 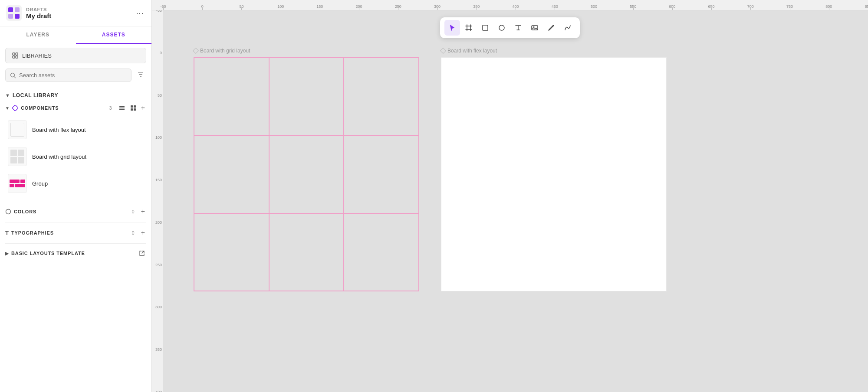 What do you see at coordinates (142, 253) in the screenshot?
I see `basic-layouts-open` at bounding box center [142, 253].